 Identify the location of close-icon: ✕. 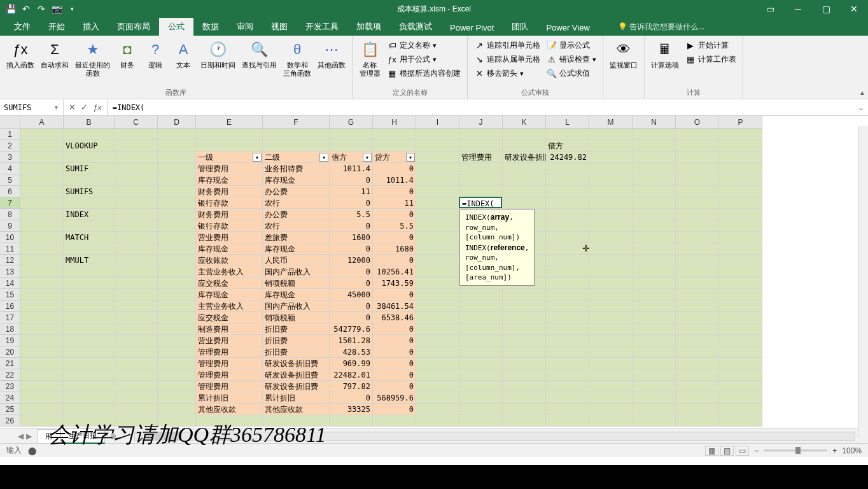
(854, 9).